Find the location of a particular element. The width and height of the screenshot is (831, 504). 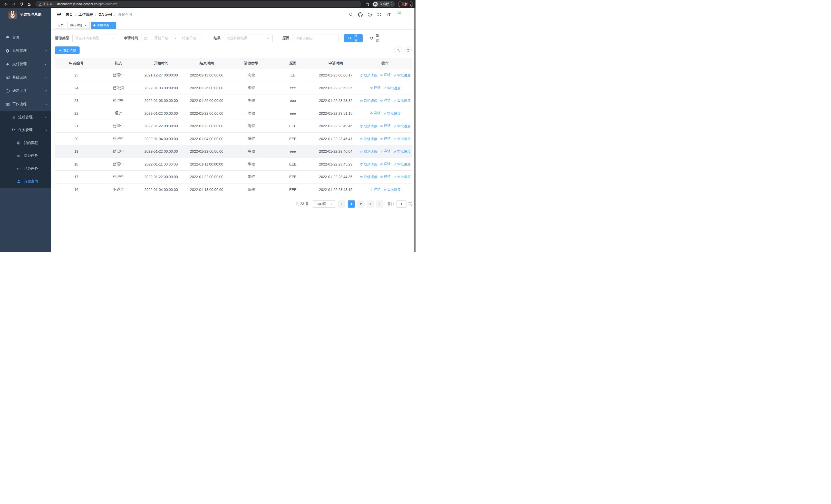

fullscreen-button is located at coordinates (379, 14).